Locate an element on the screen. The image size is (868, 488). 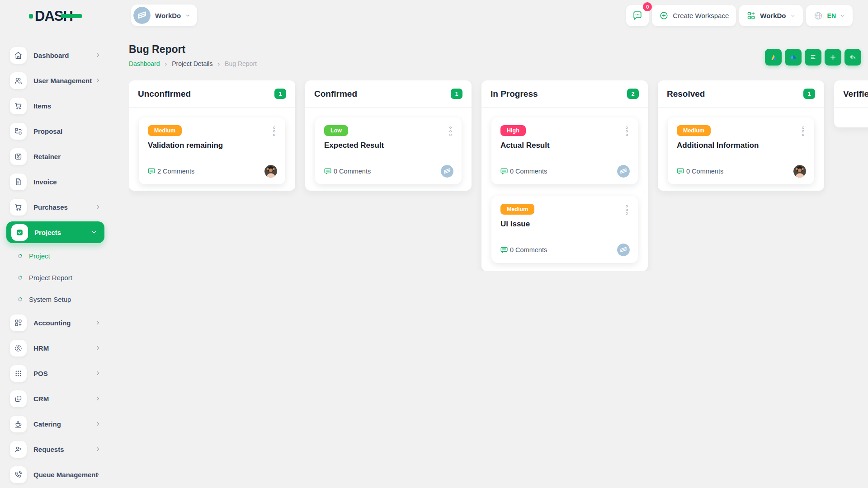
kanban-card: High Actual Result 0 Comments is located at coordinates (565, 151).